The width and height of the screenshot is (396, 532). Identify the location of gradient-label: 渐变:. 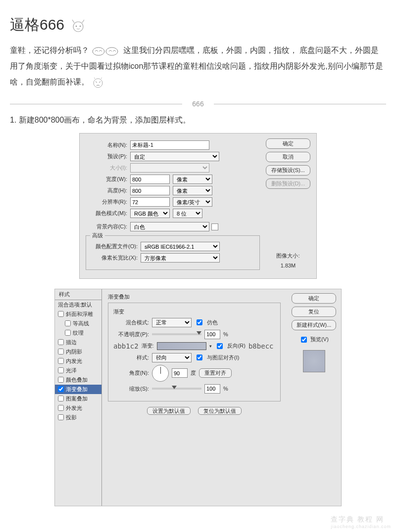
(148, 346).